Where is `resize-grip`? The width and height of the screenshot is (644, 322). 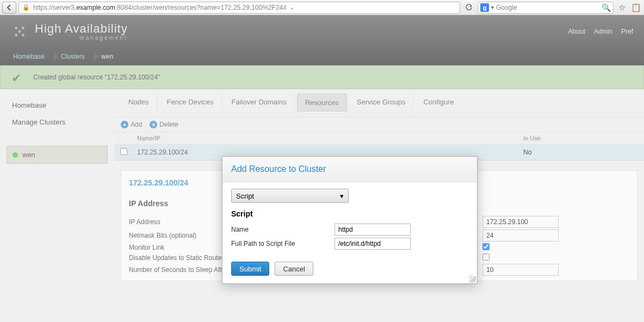
resize-grip is located at coordinates (473, 279).